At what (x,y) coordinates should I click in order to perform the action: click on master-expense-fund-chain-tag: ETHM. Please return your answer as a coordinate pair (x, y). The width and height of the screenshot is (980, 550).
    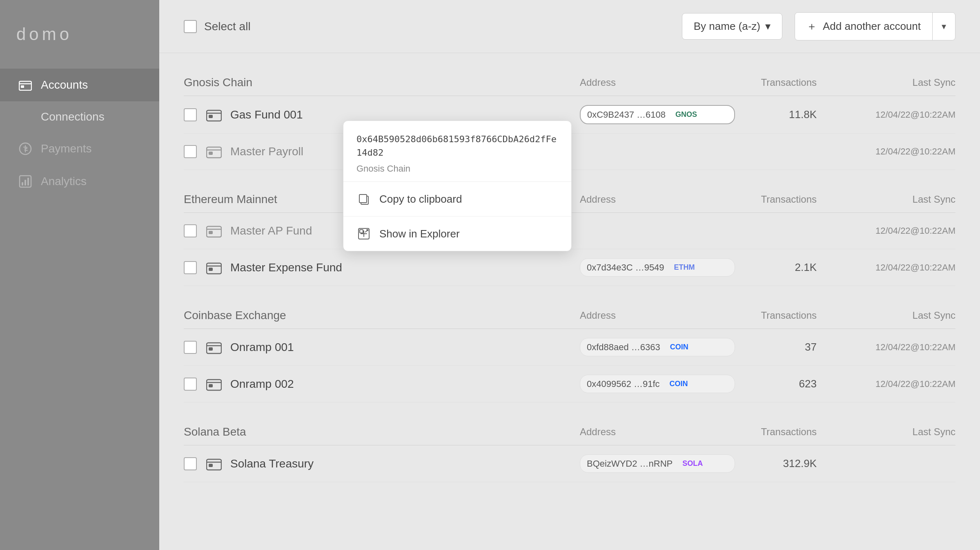
    Looking at the image, I should click on (684, 267).